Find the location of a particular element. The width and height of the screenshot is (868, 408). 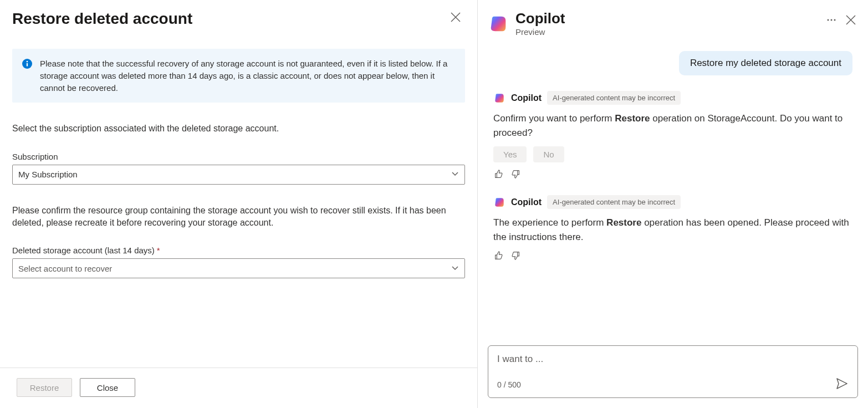

panel-footer: Restore Close is located at coordinates (238, 388).